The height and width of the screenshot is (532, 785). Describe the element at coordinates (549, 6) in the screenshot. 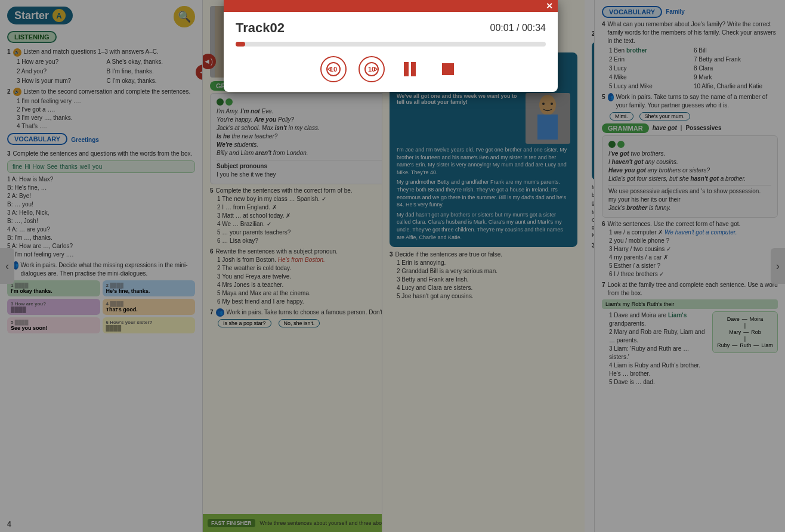

I see `close-button: ✕` at that location.